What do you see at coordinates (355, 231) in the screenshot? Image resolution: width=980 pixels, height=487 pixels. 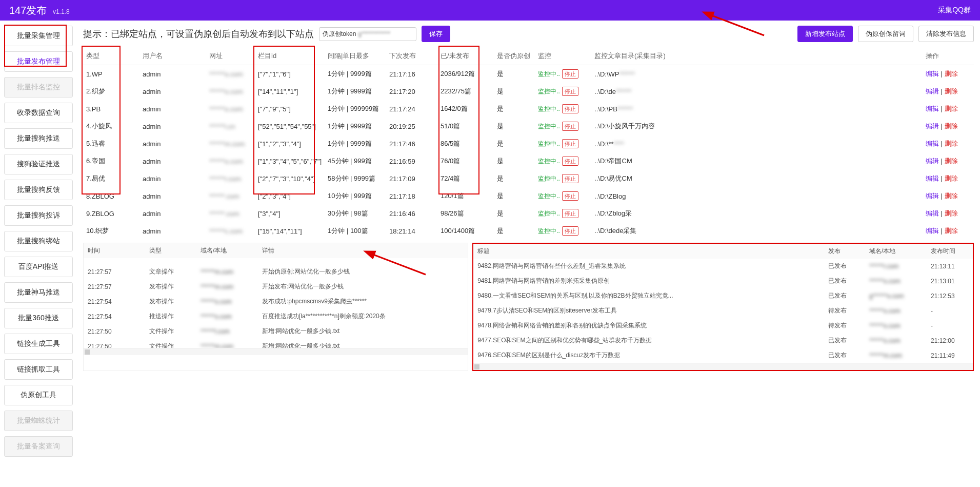 I see `cell-intv: 1分钟 | 100篇` at bounding box center [355, 231].